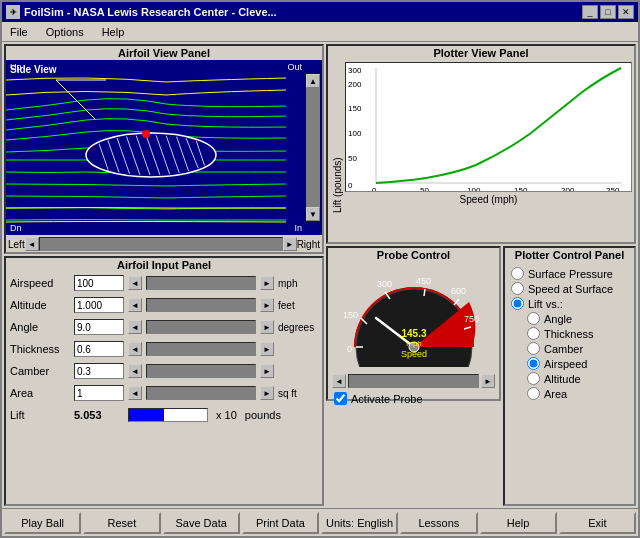 This screenshot has height=538, width=640. Describe the element at coordinates (340, 398) in the screenshot. I see `activate-probe-checkbox` at that location.